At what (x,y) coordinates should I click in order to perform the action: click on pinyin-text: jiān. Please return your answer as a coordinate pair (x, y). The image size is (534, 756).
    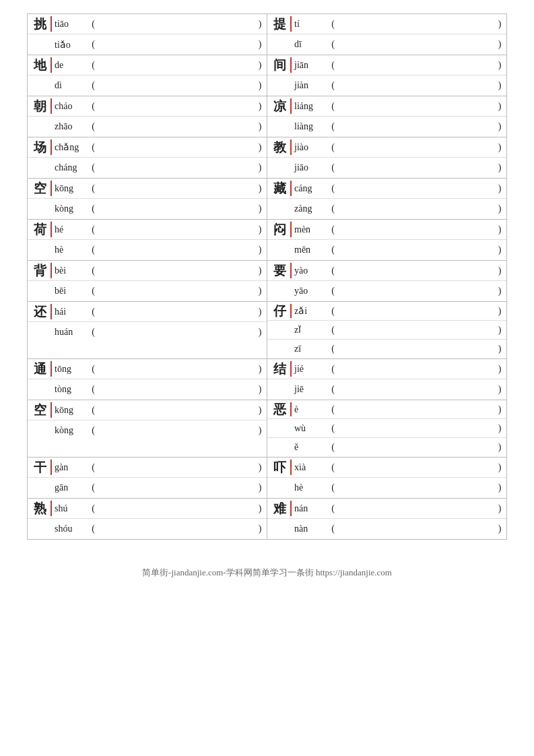
    Looking at the image, I should click on (310, 65).